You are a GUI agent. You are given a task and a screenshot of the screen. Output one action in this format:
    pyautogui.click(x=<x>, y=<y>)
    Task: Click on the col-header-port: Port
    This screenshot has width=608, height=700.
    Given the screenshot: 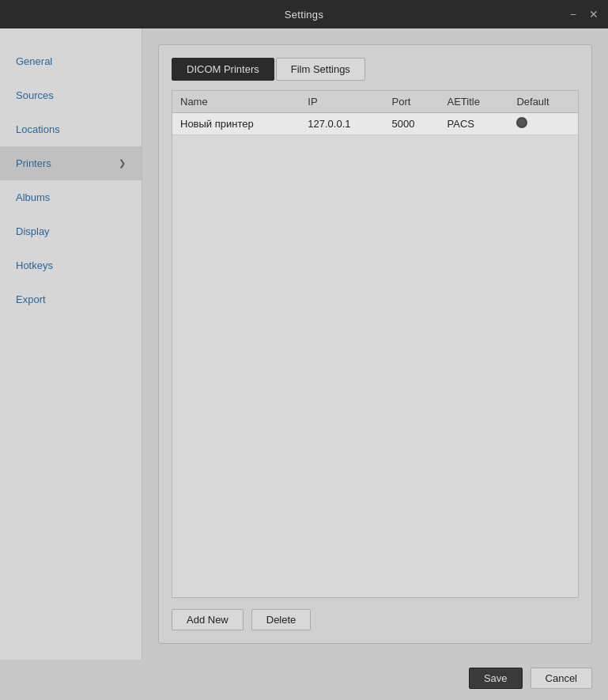 What is the action you would take?
    pyautogui.click(x=412, y=102)
    